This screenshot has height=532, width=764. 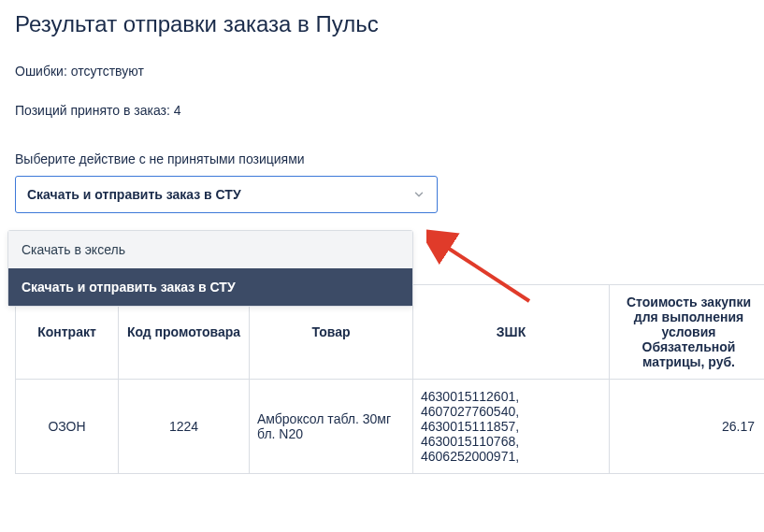 What do you see at coordinates (210, 287) in the screenshot?
I see `dropdown-option-download-send-stu: Скачать и отправить заказ в СТУ` at bounding box center [210, 287].